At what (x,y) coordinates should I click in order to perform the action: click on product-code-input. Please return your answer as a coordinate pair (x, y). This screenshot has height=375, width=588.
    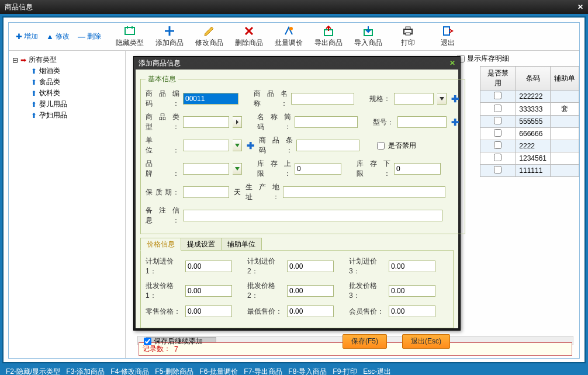
    Looking at the image, I should click on (210, 99).